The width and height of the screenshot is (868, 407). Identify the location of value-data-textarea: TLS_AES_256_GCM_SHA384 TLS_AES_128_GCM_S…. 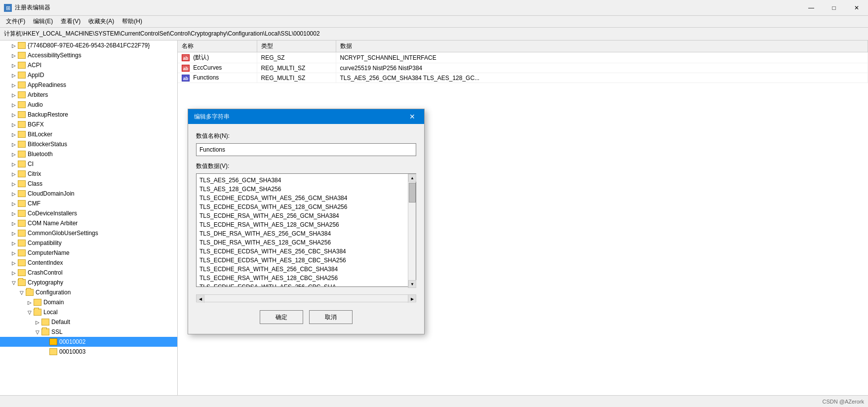
(306, 230).